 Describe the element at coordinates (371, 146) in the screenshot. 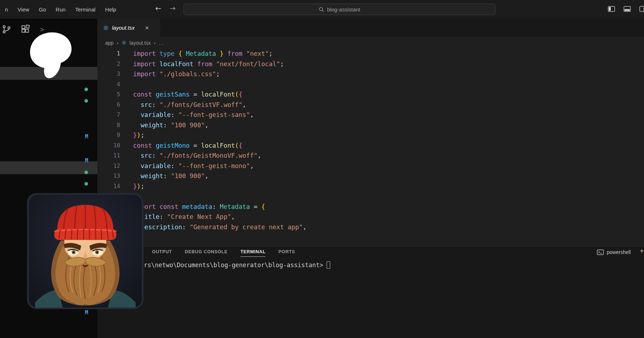

I see `code-line-10: 10const geistMono = localFont({` at that location.